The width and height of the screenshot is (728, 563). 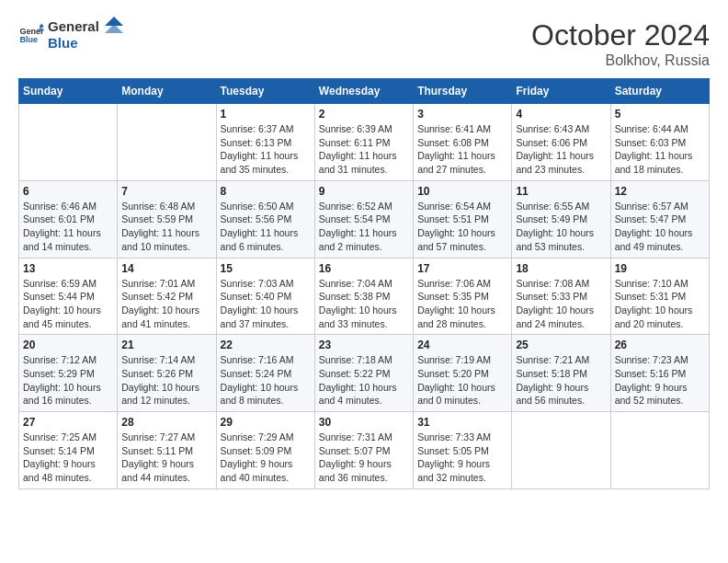 What do you see at coordinates (114, 30) in the screenshot?
I see `logo-arrow-icon` at bounding box center [114, 30].